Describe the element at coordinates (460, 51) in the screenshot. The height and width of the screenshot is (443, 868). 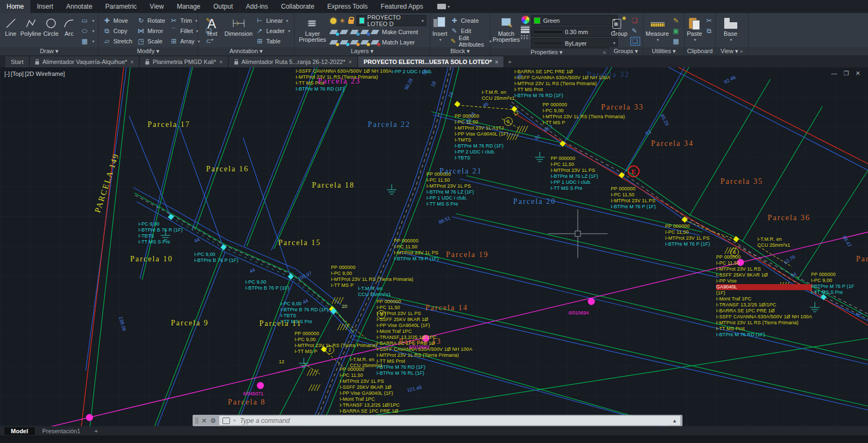
I see `panel-title-block: Block ▾` at that location.